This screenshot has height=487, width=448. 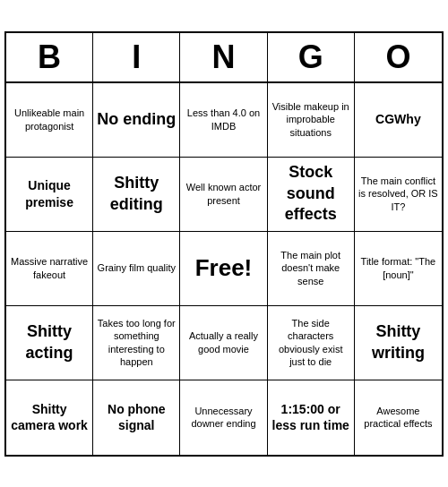 What do you see at coordinates (224, 195) in the screenshot?
I see `bingo-cell-7: Well known actor present` at bounding box center [224, 195].